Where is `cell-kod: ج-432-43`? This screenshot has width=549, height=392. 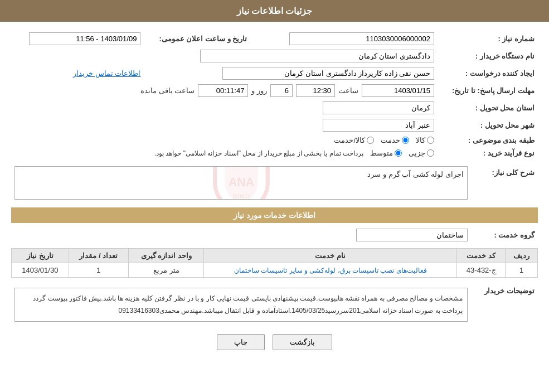 cell-kod: ج-432-43 is located at coordinates (482, 270).